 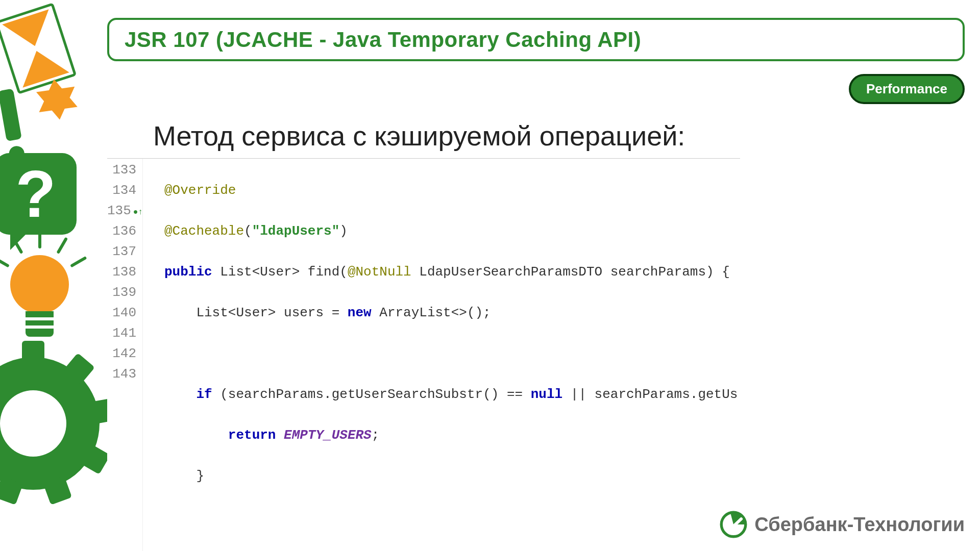 What do you see at coordinates (38, 48) in the screenshot?
I see `hourglass-icon` at bounding box center [38, 48].